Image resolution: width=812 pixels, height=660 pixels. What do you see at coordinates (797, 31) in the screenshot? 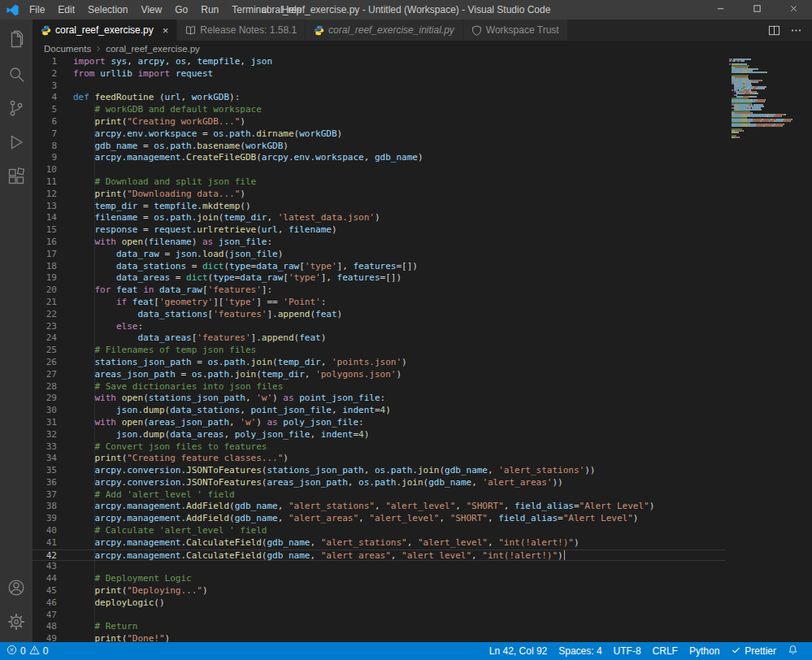
I see `more-actions-icon` at bounding box center [797, 31].